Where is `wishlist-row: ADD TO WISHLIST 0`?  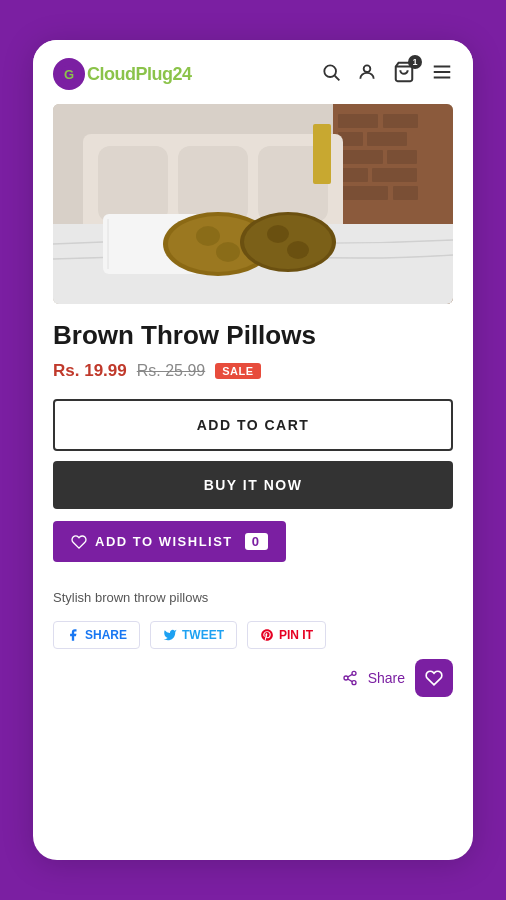
wishlist-row: ADD TO WISHLIST 0 is located at coordinates (253, 548).